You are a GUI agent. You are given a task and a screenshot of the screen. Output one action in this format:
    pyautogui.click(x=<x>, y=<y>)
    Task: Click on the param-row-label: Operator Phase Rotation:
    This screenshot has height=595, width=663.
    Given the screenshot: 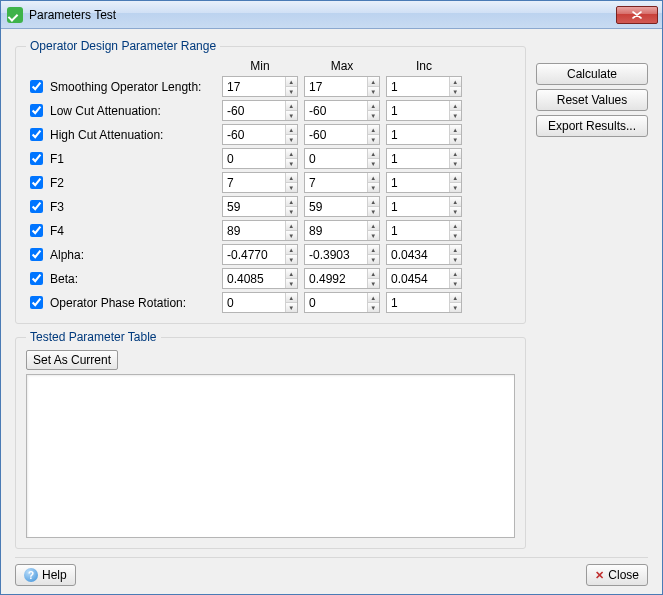 What is the action you would take?
    pyautogui.click(x=121, y=302)
    